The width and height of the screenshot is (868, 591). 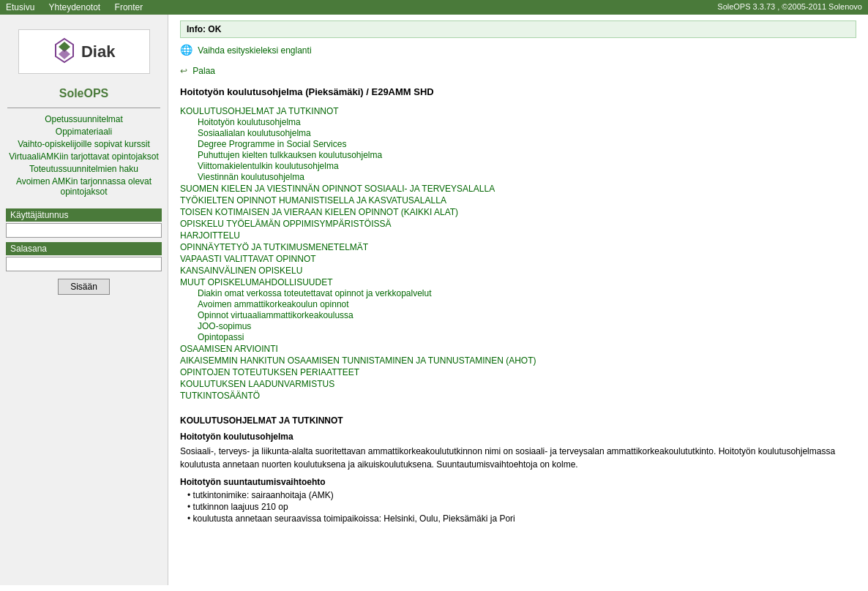 I want to click on toc-section-4: OPISKELU TYÖELÄMÄN OPPIMISYMPÄRISTÖISSÄ, so click(x=518, y=224).